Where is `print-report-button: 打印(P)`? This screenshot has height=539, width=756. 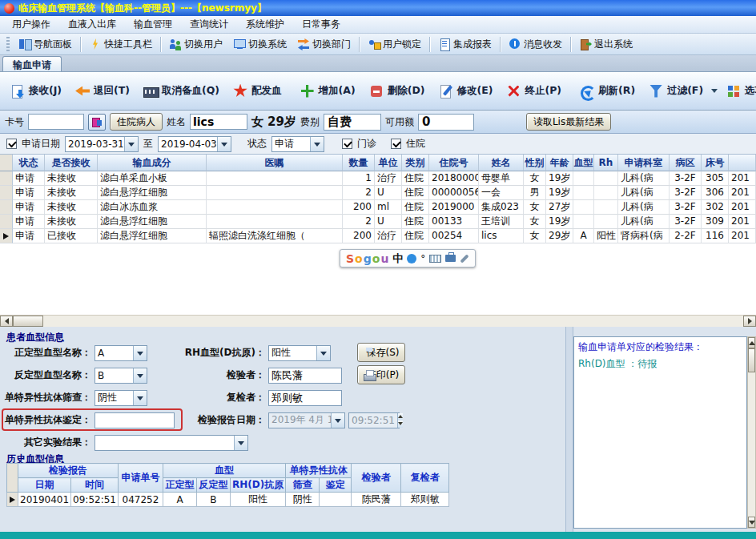 print-report-button: 打印(P) is located at coordinates (381, 375).